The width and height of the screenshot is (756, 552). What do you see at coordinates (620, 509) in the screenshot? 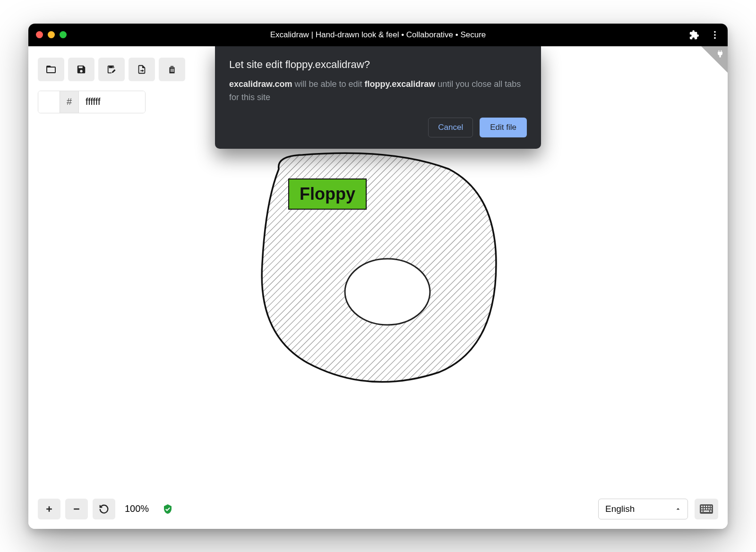
I see `language-selected-label: English` at bounding box center [620, 509].